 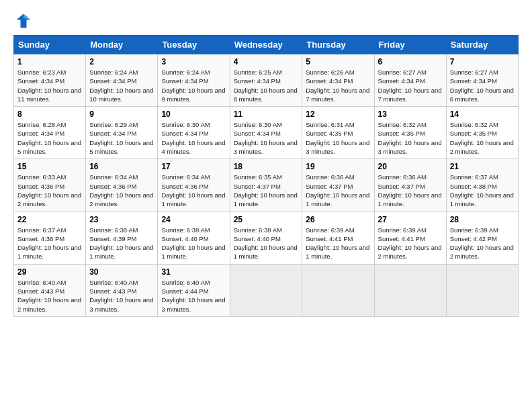 What do you see at coordinates (410, 45) in the screenshot?
I see `header-day-friday: Friday` at bounding box center [410, 45].